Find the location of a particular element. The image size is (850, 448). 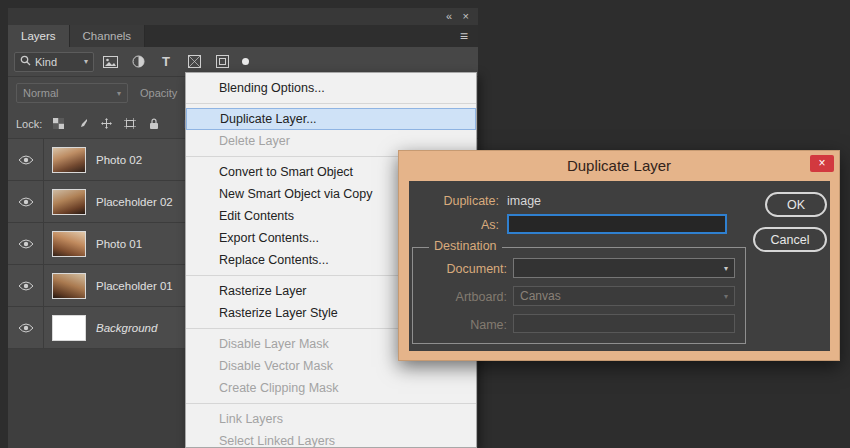

menu-item-select-linked-layers: Select Linked Layers is located at coordinates (331, 439).